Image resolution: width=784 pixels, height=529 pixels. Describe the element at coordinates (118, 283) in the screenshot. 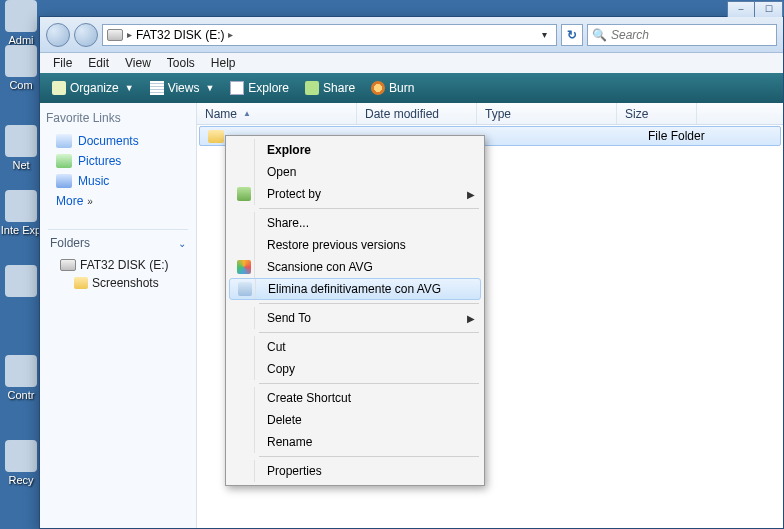

I see `tree-item-screenshots: Screenshots` at that location.